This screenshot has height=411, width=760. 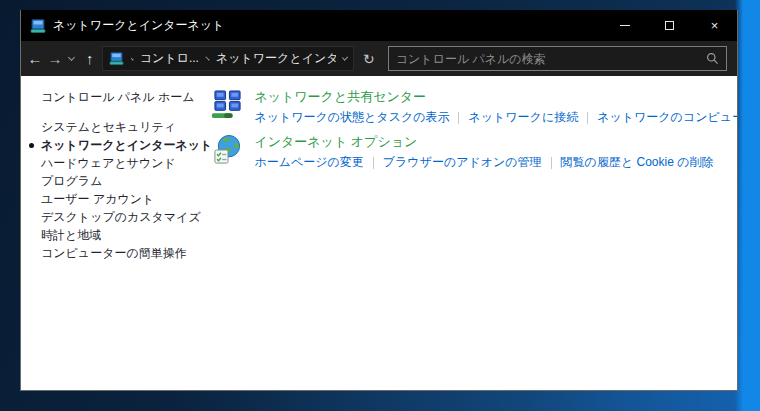 I want to click on section-title: ネットワークと共有センター, so click(x=496, y=97).